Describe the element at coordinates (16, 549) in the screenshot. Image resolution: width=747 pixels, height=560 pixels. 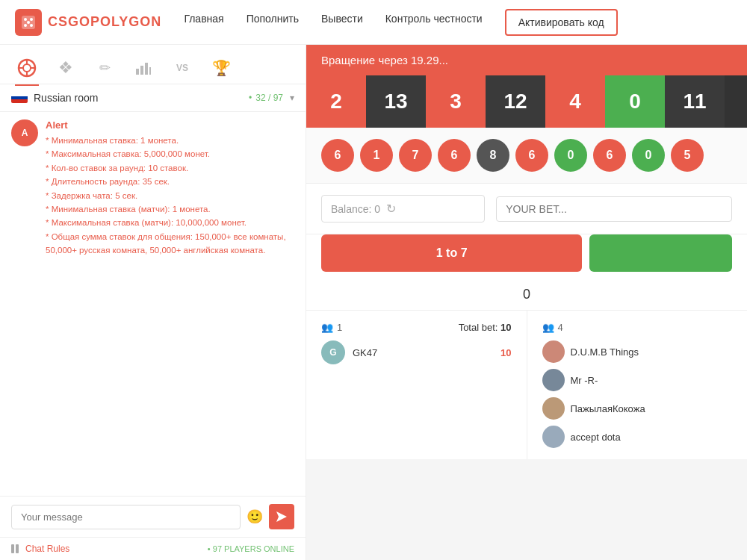
I see `pause-icon` at that location.